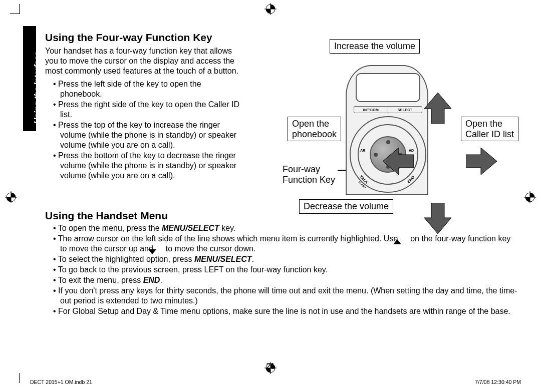 Image resolution: width=541 pixels, height=392 pixels. What do you see at coordinates (404, 239) in the screenshot?
I see `triangle-up-icon` at bounding box center [404, 239].